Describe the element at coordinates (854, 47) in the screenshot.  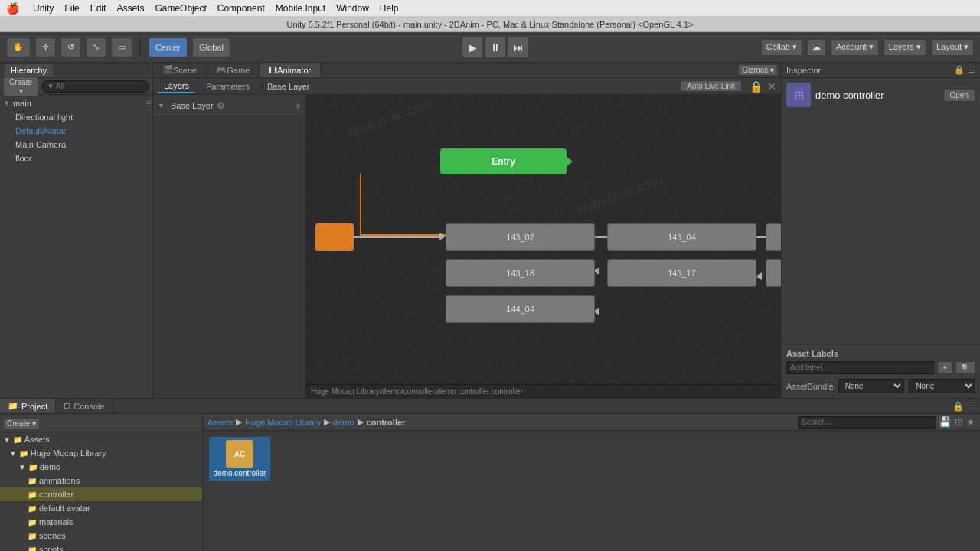
I see `account-button: Account ▾` at that location.